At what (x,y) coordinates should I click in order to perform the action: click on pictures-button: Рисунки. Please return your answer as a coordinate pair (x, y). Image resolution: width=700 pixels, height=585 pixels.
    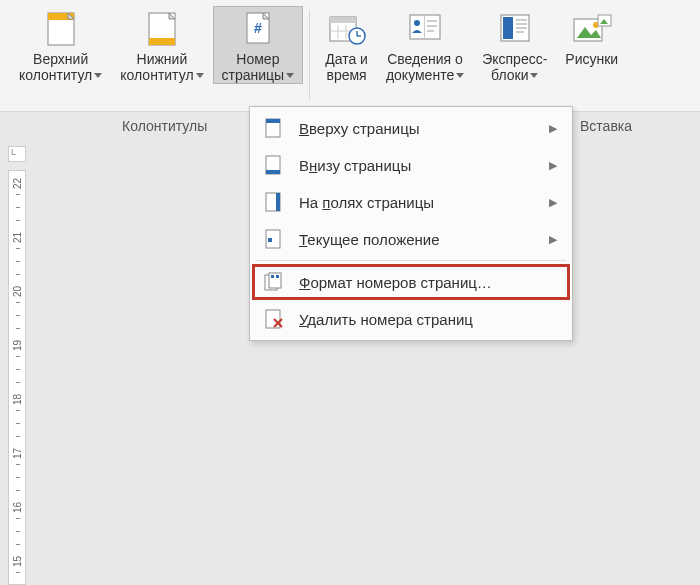
    Looking at the image, I should click on (592, 45).